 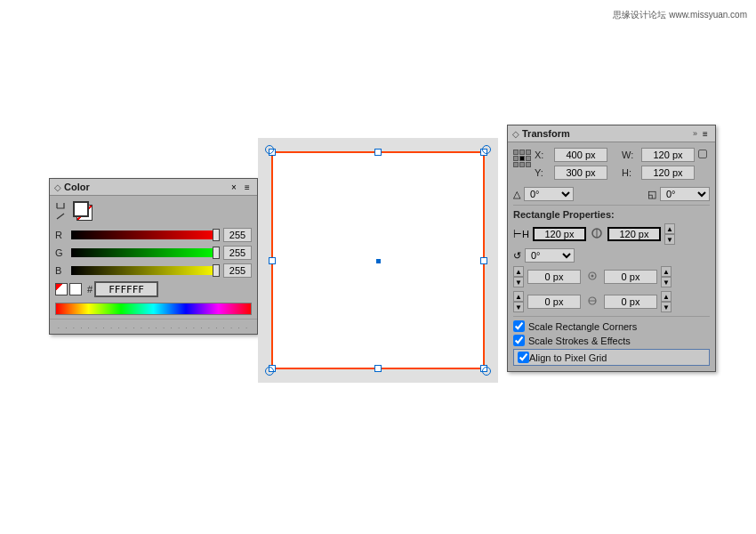 What do you see at coordinates (237, 253) in the screenshot?
I see `g-value` at bounding box center [237, 253].